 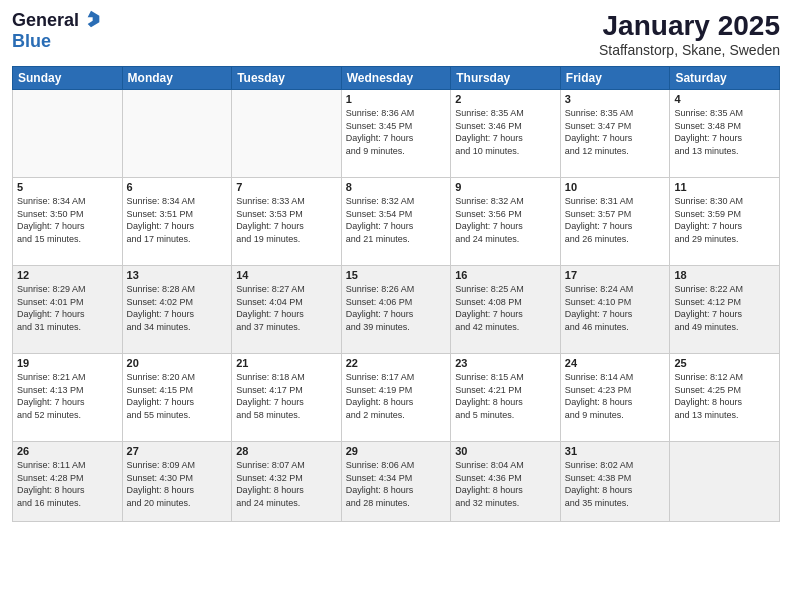 I want to click on day-info: Sunrise: 8:11 AM Sunset: 4:28 PM Dayligh…, so click(x=68, y=484).